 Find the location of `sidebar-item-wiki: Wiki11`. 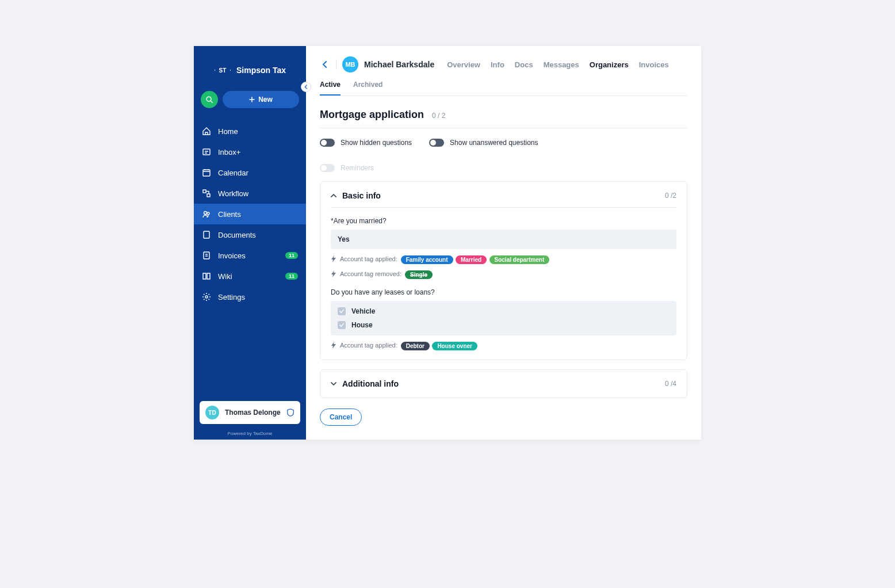

sidebar-item-wiki: Wiki11 is located at coordinates (250, 276).